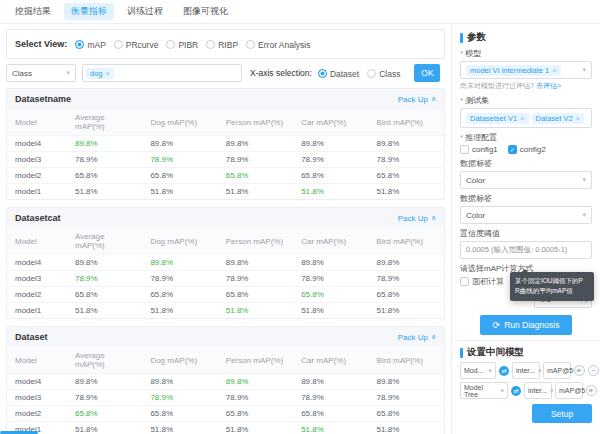 The image size is (600, 434). Describe the element at coordinates (226, 99) in the screenshot. I see `panel-header: DatasetnamePack Up∧` at that location.